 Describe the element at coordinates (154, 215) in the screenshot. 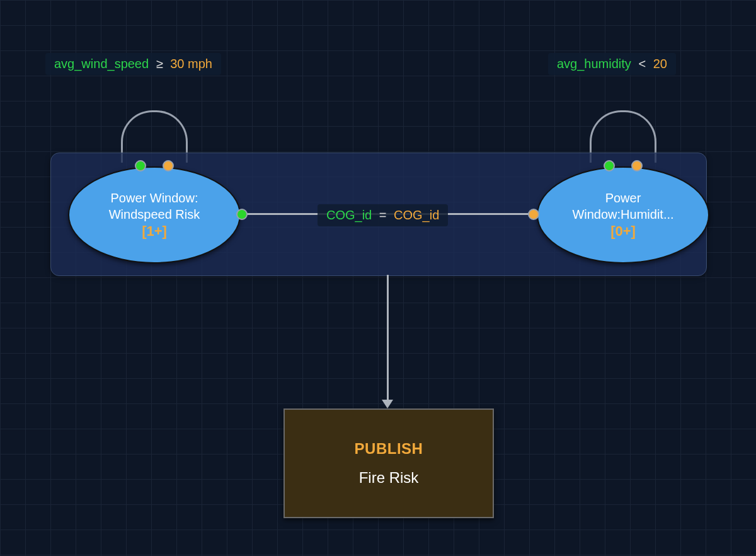

I see `node-windspeed-risk: Power Window: Windspeed Risk [1+]` at that location.